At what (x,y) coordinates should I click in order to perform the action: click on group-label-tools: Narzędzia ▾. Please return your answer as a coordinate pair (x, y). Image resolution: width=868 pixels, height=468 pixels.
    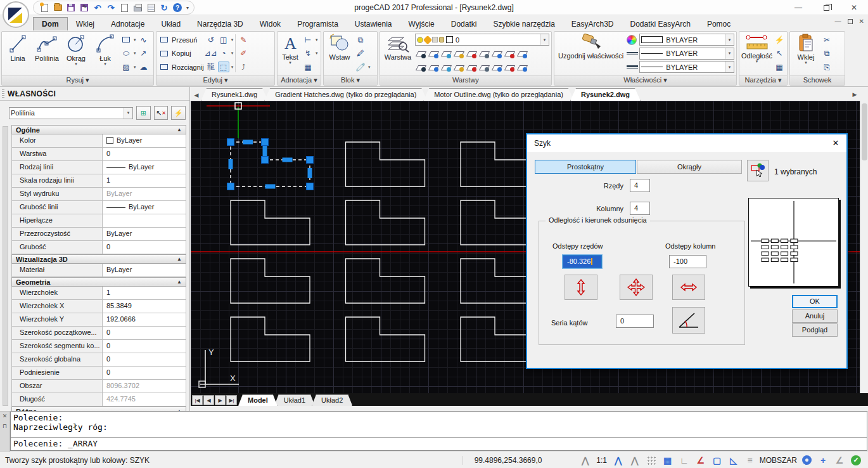
    Looking at the image, I should click on (763, 80).